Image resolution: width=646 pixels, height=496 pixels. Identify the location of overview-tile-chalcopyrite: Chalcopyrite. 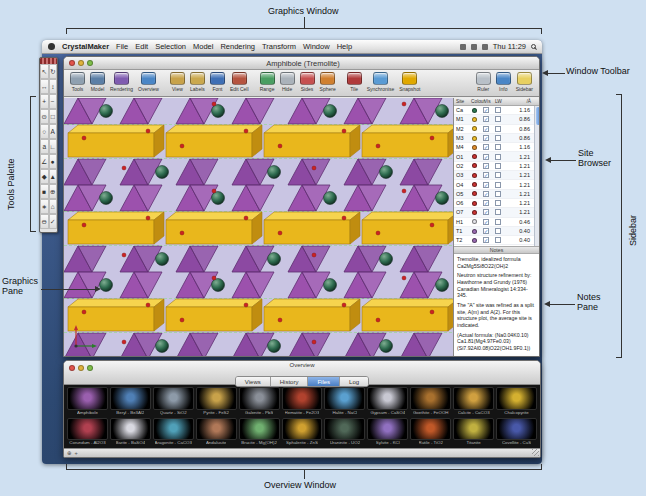
(516, 402).